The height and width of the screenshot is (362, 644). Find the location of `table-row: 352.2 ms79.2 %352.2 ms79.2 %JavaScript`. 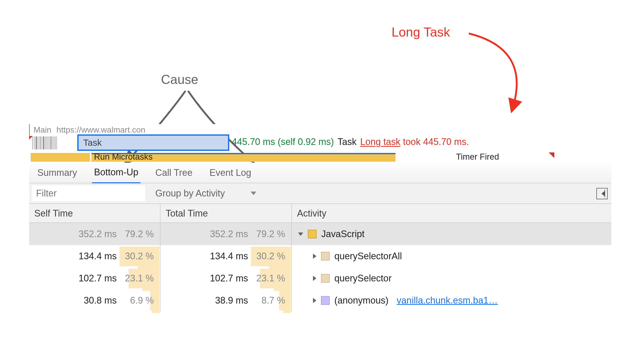

table-row: 352.2 ms79.2 %352.2 ms79.2 %JavaScript is located at coordinates (320, 234).